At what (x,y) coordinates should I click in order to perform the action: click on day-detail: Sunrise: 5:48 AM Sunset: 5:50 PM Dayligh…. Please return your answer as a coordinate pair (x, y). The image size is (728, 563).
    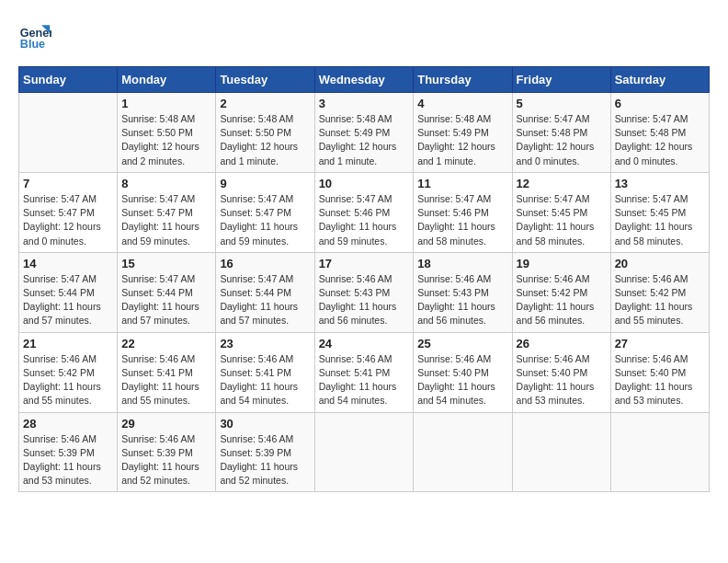
    Looking at the image, I should click on (166, 140).